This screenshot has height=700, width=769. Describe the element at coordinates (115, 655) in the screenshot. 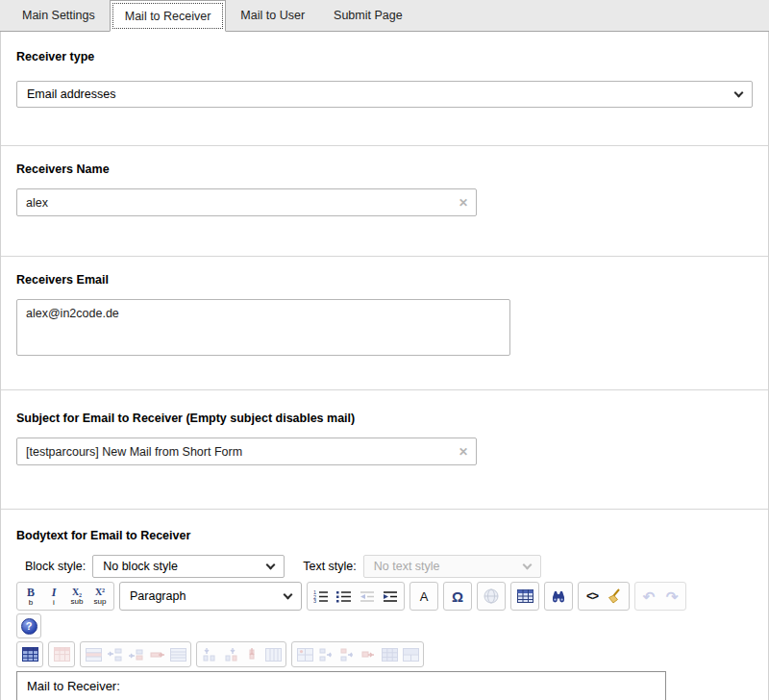

I see `row-insert-above-icon` at that location.